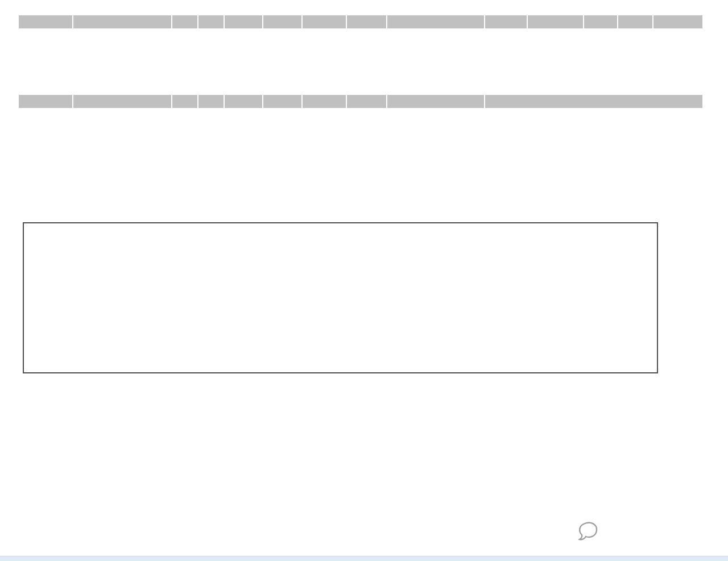  Describe the element at coordinates (635, 52) in the screenshot. I see `total-swap` at that location.